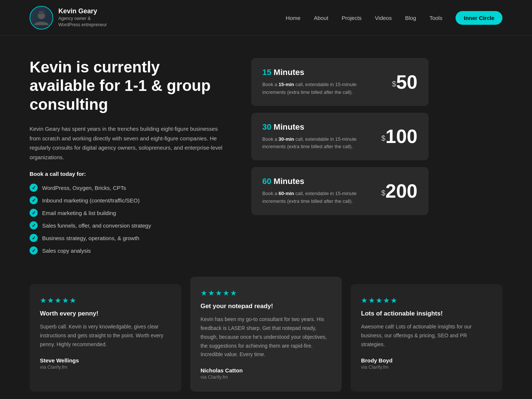 The height and width of the screenshot is (399, 532). I want to click on pricing-desc: Book a 60-min call, extendable in 15-min…, so click(318, 198).